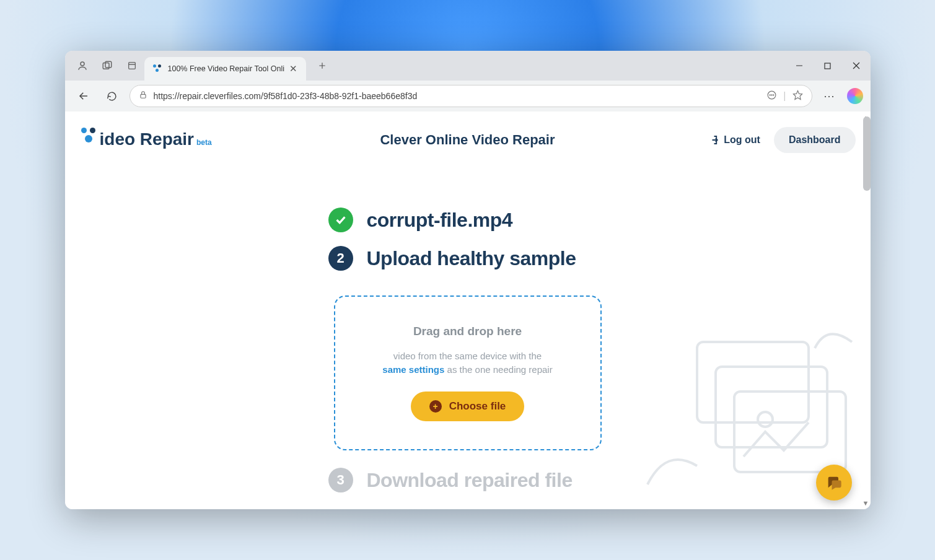  I want to click on step-3-title: Download repaired file, so click(470, 481).